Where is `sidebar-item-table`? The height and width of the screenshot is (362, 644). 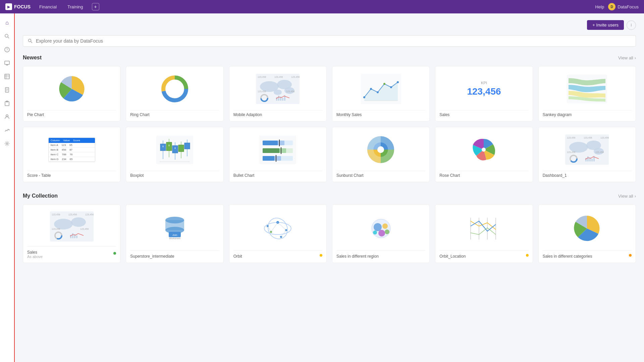 sidebar-item-table is located at coordinates (7, 76).